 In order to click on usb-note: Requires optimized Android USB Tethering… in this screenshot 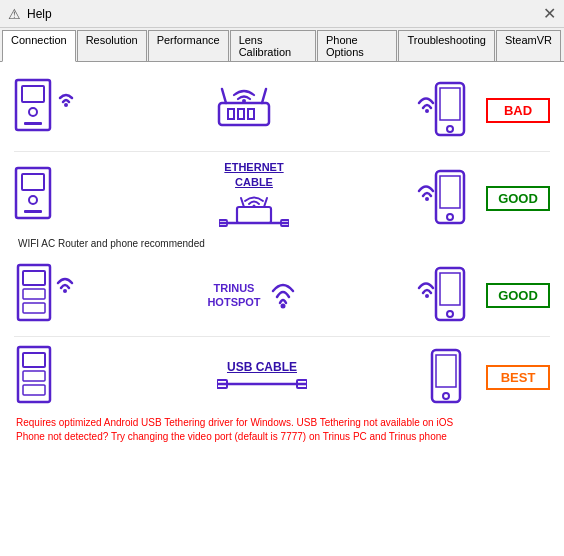, I will do `click(282, 430)`.